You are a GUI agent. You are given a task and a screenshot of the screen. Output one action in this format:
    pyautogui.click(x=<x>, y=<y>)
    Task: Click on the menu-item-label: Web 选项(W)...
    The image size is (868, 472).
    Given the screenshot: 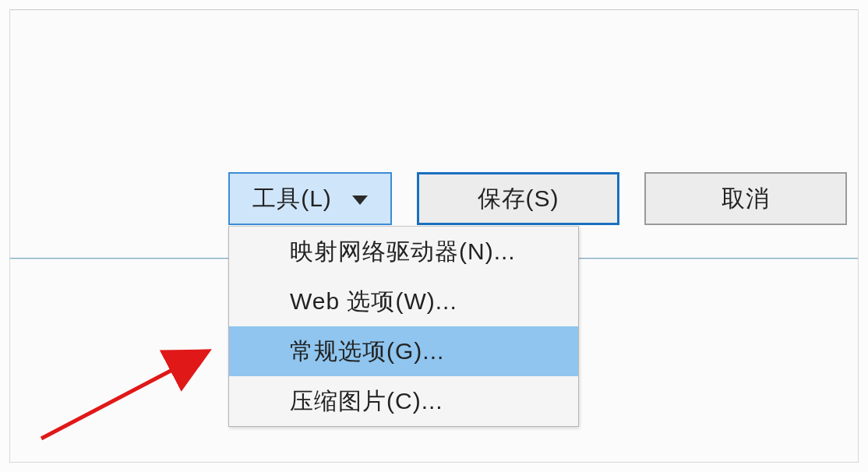 What is the action you would take?
    pyautogui.click(x=374, y=302)
    